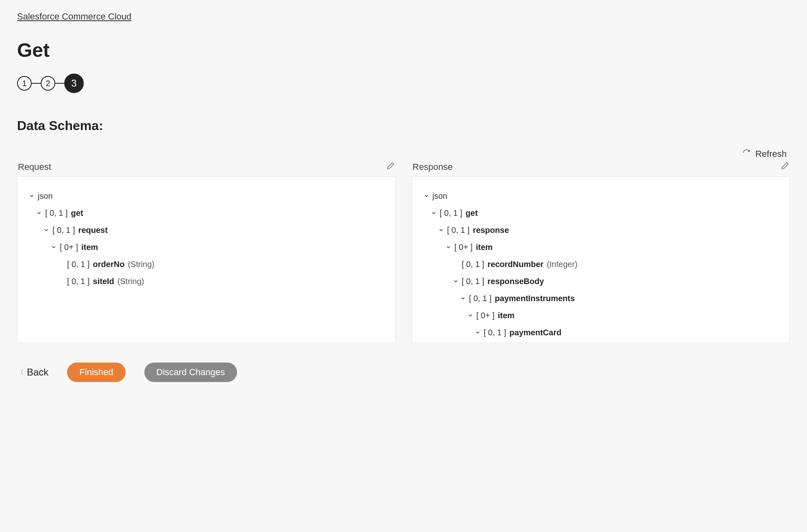 The width and height of the screenshot is (807, 532). What do you see at coordinates (601, 281) in the screenshot?
I see `tree-node: [ 0, 1 ] responseBody` at bounding box center [601, 281].